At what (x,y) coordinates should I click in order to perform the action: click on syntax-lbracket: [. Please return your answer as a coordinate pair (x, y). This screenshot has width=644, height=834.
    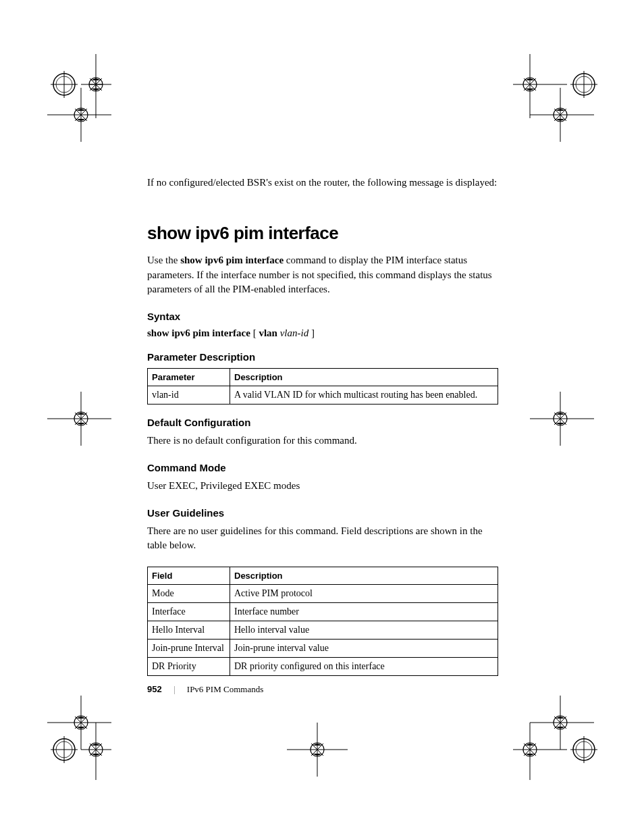
    Looking at the image, I should click on (255, 333).